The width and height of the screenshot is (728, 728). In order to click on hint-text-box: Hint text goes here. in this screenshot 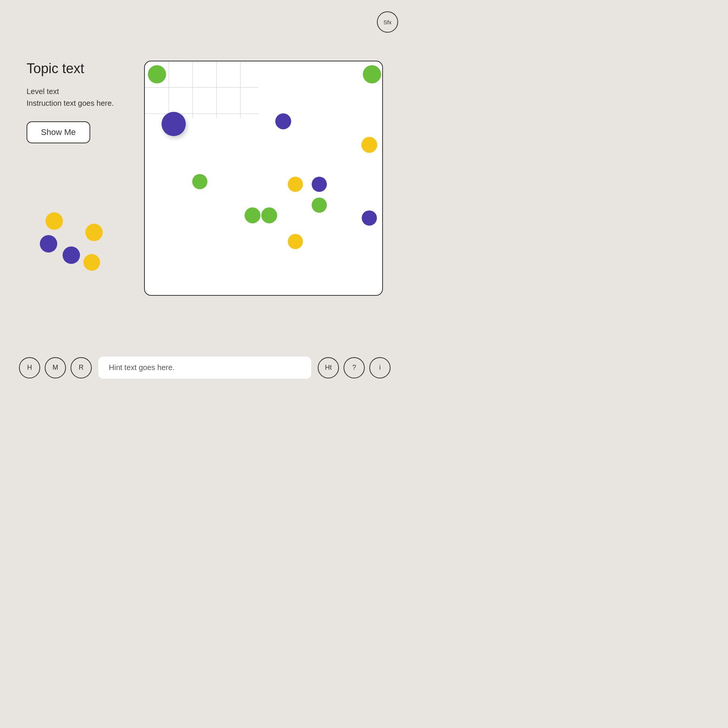, I will do `click(205, 368)`.